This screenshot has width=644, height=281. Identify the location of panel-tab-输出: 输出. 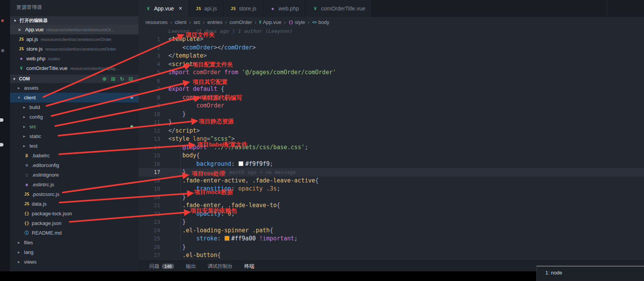
(191, 266).